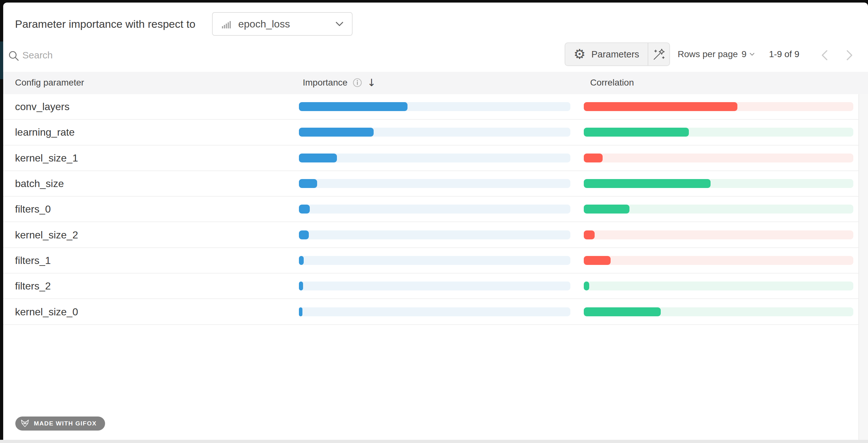 This screenshot has width=868, height=443. I want to click on param-name: kernel_size_2, so click(46, 234).